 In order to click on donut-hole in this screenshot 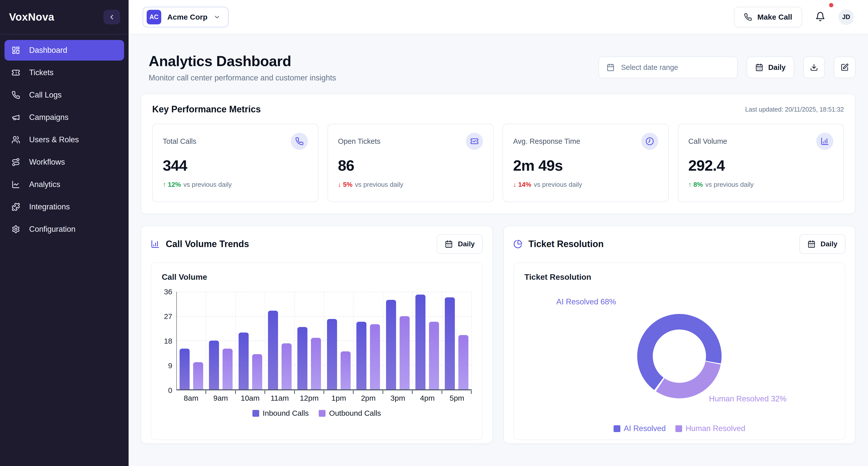, I will do `click(679, 356)`.